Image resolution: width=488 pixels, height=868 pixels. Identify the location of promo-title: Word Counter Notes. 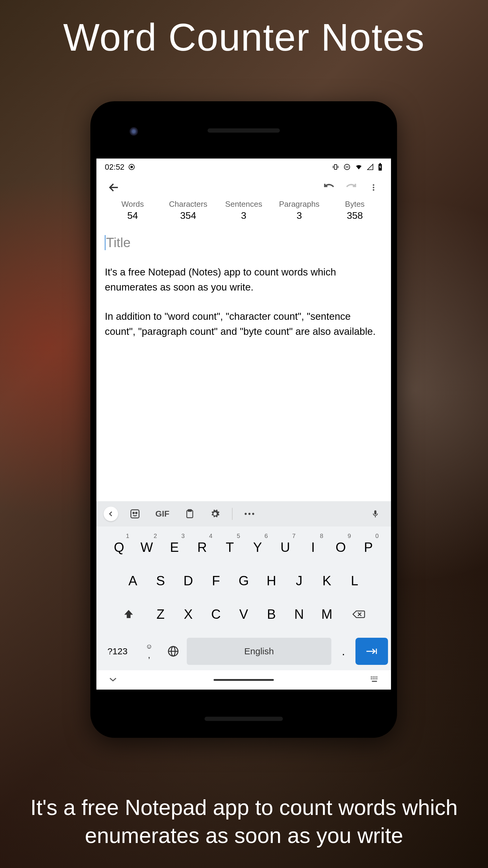
(244, 37).